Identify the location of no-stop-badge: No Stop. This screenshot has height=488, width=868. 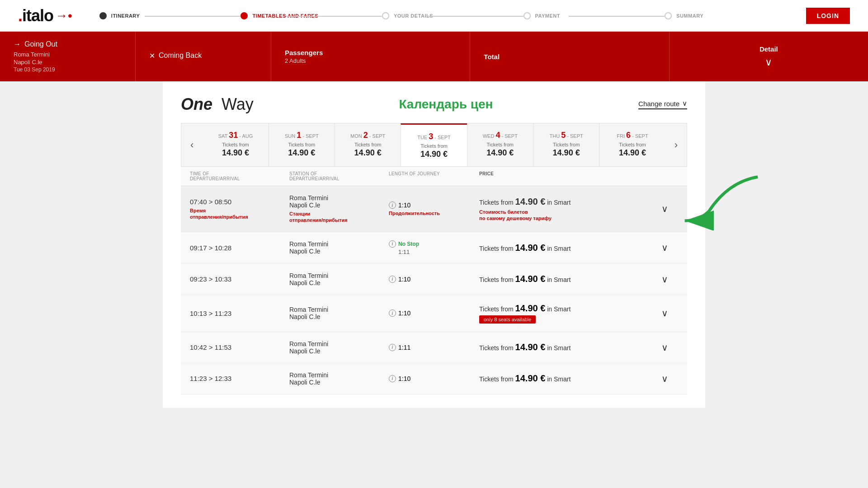
(409, 244).